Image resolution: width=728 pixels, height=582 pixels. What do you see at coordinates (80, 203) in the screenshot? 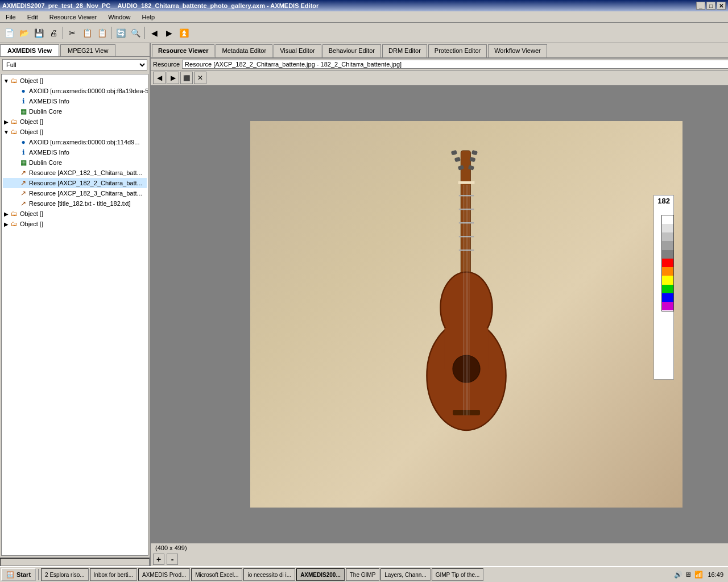
I see `tree-label: Resource [title_182.txt - title_182.txt]` at bounding box center [80, 203].